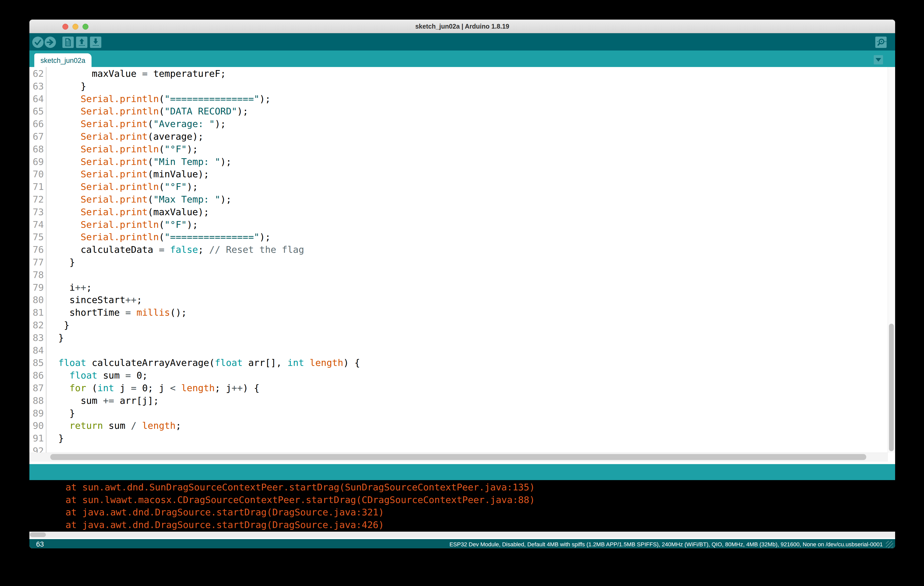  What do you see at coordinates (38, 388) in the screenshot?
I see `line-number: 87` at bounding box center [38, 388].